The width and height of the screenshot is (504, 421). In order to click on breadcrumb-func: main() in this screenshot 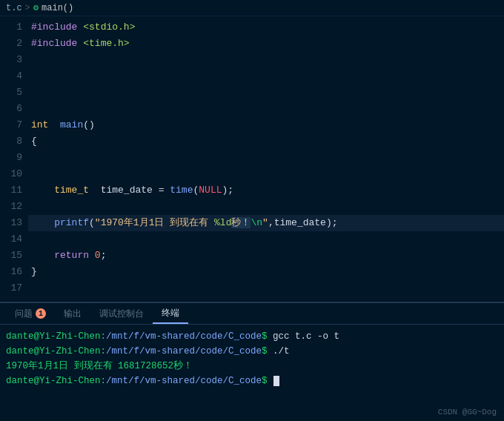, I will do `click(58, 8)`.